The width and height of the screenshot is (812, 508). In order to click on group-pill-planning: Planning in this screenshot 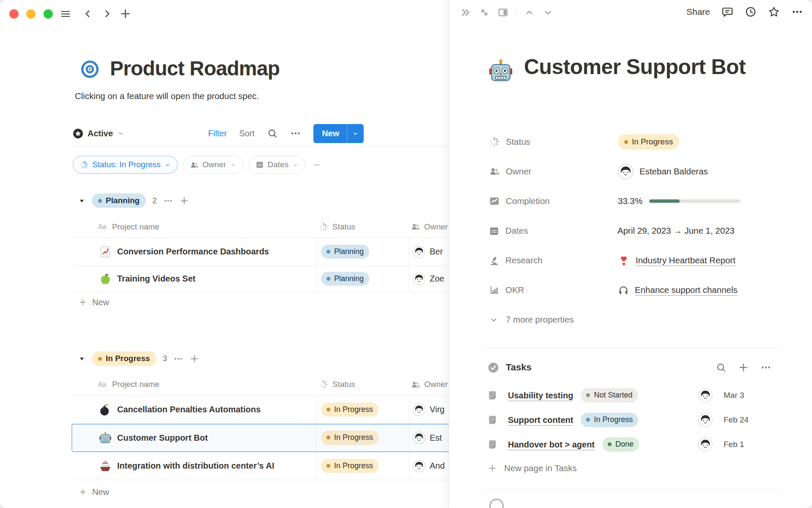, I will do `click(119, 201)`.